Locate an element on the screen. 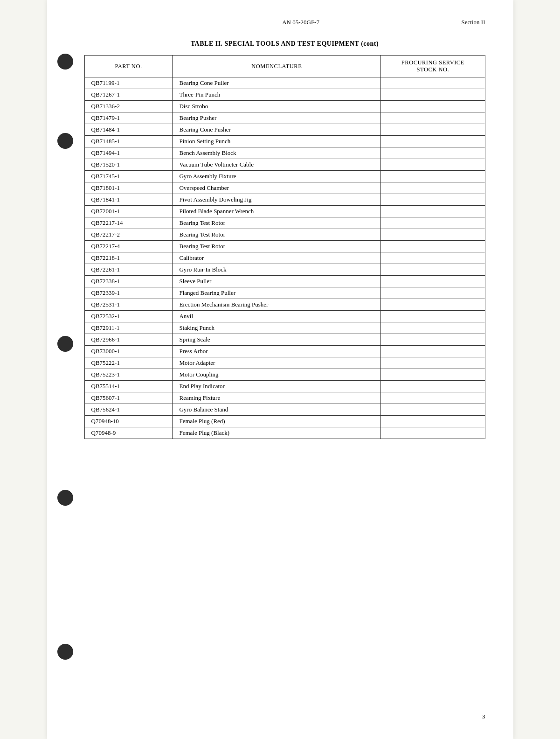  cell-part-no: QB72261-1 is located at coordinates (129, 270).